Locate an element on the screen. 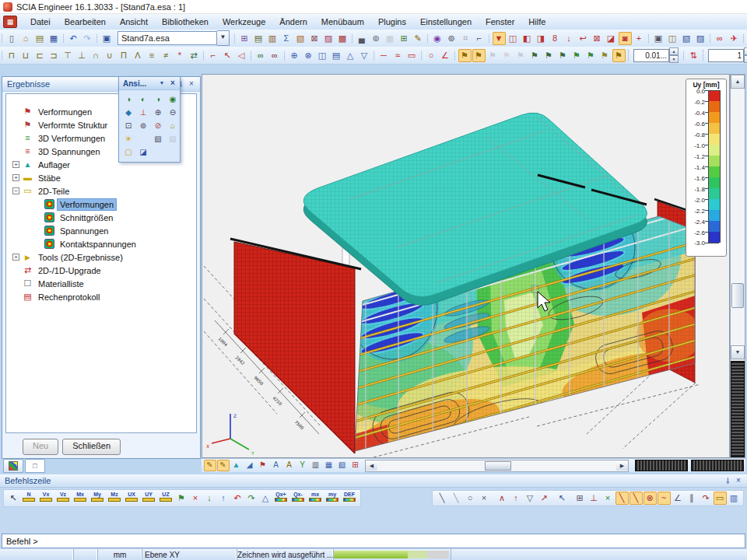 Image resolution: width=747 pixels, height=560 pixels. snap-length-icon: ▭ is located at coordinates (721, 498).